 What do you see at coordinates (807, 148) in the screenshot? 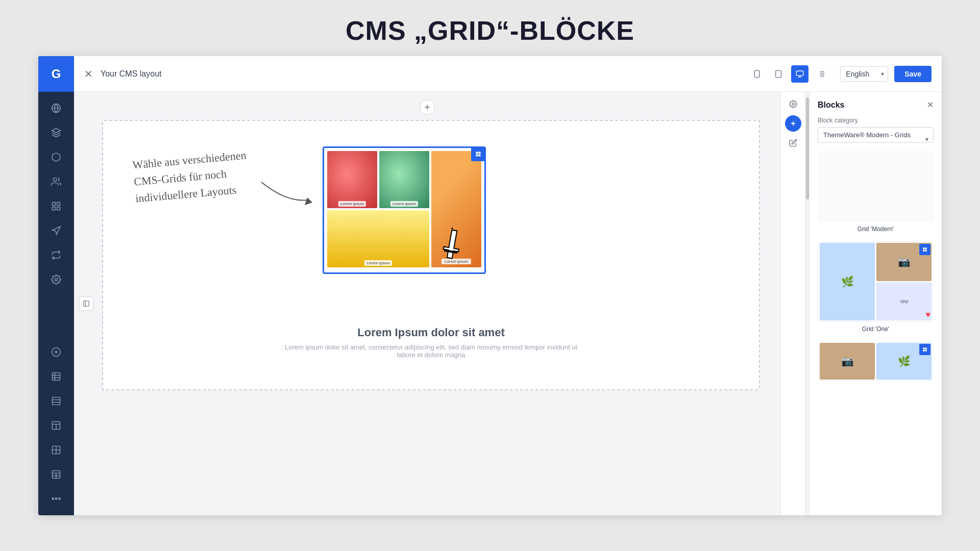
I see `scrollbar-thumb` at bounding box center [807, 148].